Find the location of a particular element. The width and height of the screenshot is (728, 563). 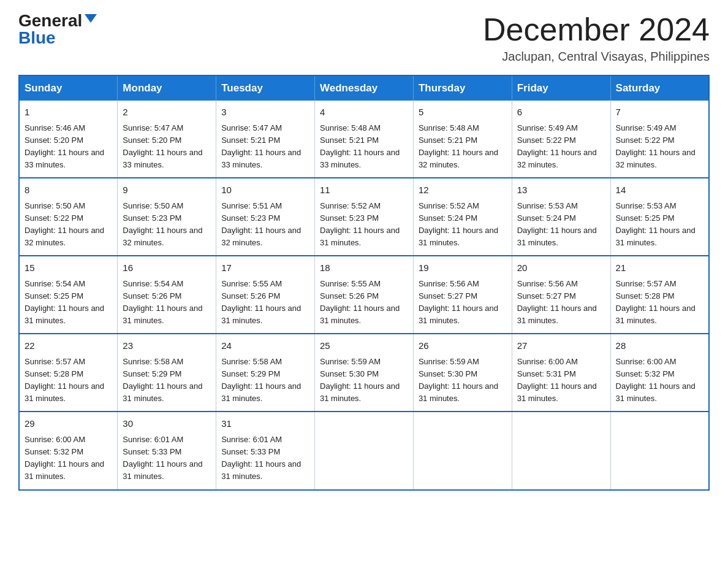

logo-blue: Blue is located at coordinates (37, 38).